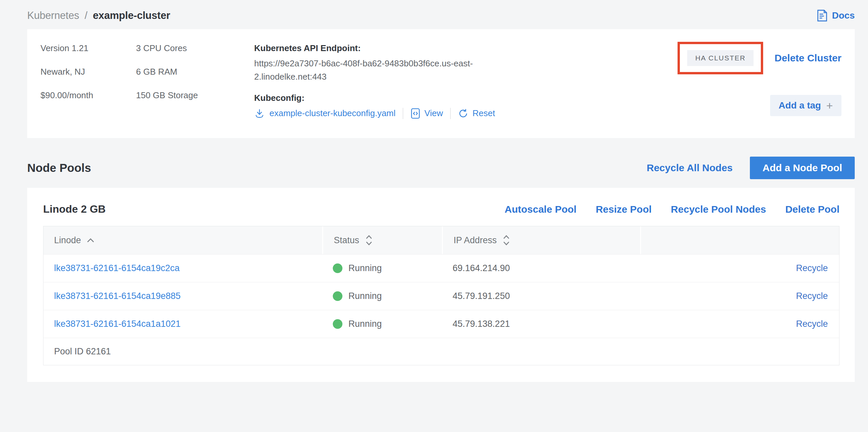 Image resolution: width=868 pixels, height=432 pixels. What do you see at coordinates (740, 240) in the screenshot?
I see `column-header-actions` at bounding box center [740, 240].